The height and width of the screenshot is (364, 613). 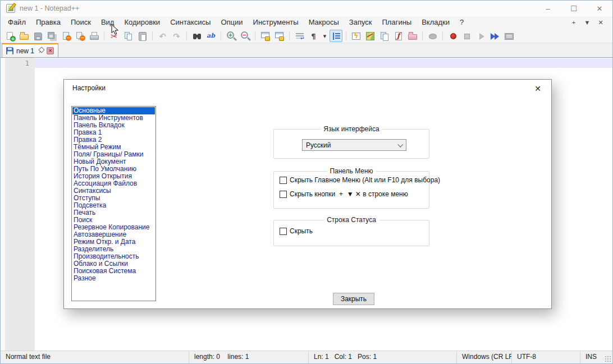 I want to click on tab-new-1: new 1 ✕, so click(x=30, y=50).